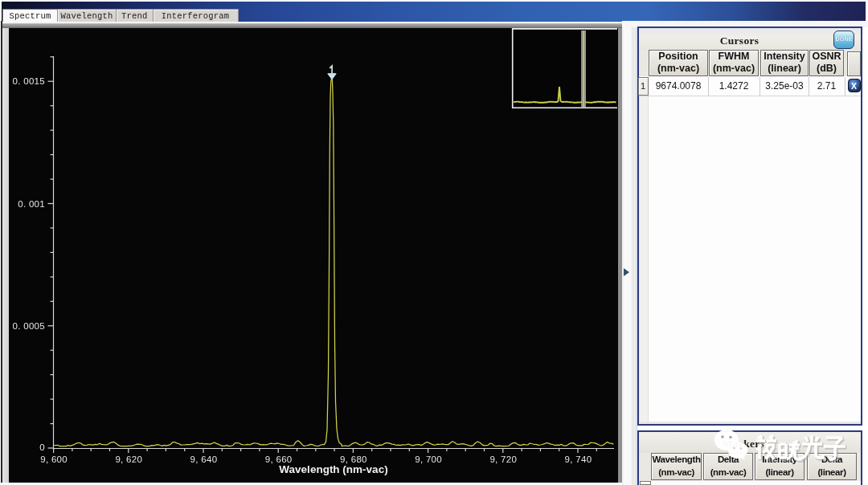  I want to click on svg-text: 9, 720, so click(503, 459).